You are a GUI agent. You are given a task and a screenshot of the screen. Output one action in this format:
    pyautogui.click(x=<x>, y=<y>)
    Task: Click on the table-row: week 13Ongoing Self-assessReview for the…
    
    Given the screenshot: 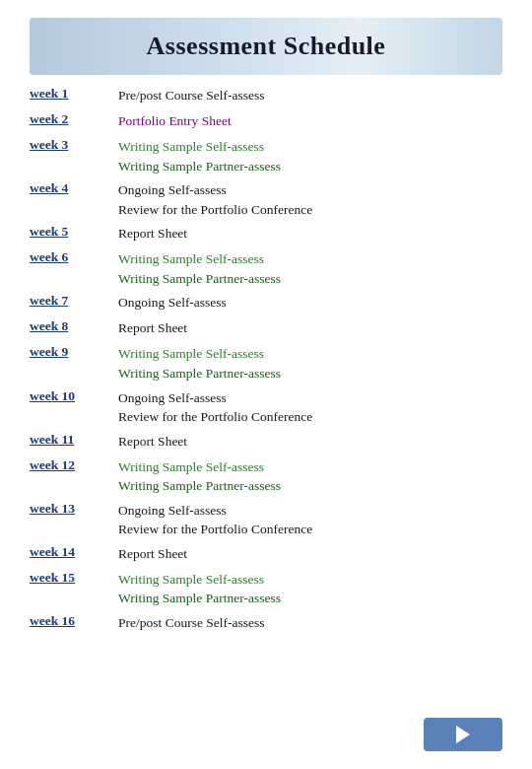 What is the action you would take?
    pyautogui.click(x=266, y=520)
    